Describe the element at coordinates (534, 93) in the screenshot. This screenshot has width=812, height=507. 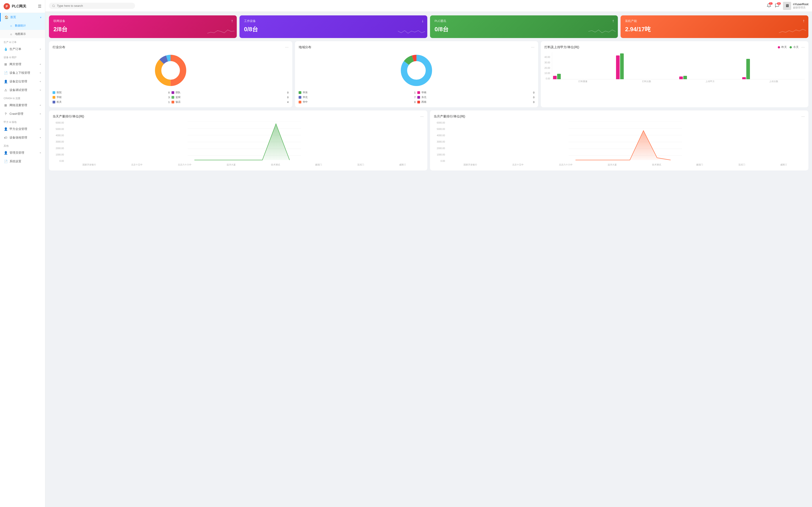
I see `south-val: 0` at that location.